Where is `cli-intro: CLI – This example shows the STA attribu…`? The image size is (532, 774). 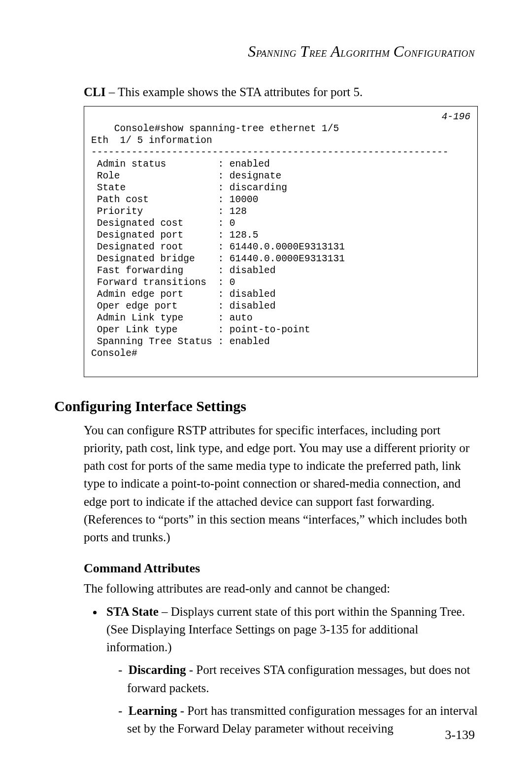
cli-intro: CLI – This example shows the STA attribu… is located at coordinates (281, 92).